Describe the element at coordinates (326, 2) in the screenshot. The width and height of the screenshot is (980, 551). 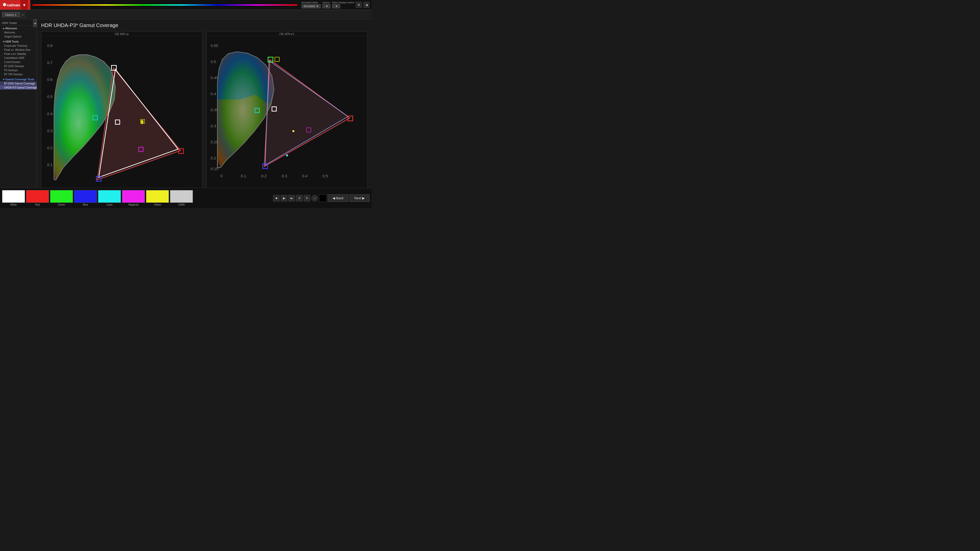
I see `source-label: Source` at that location.